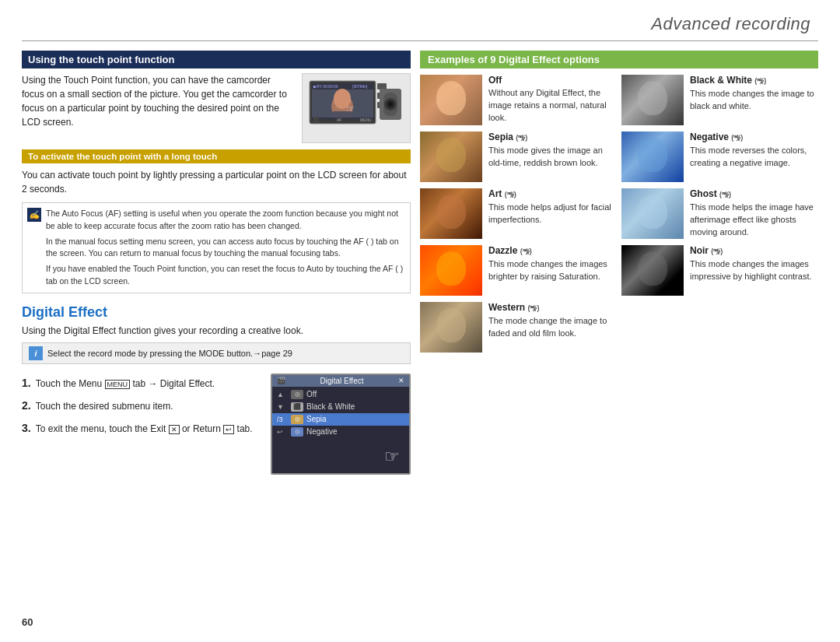 The height and width of the screenshot is (642, 840). What do you see at coordinates (653, 213) in the screenshot?
I see `face-ghost` at bounding box center [653, 213].